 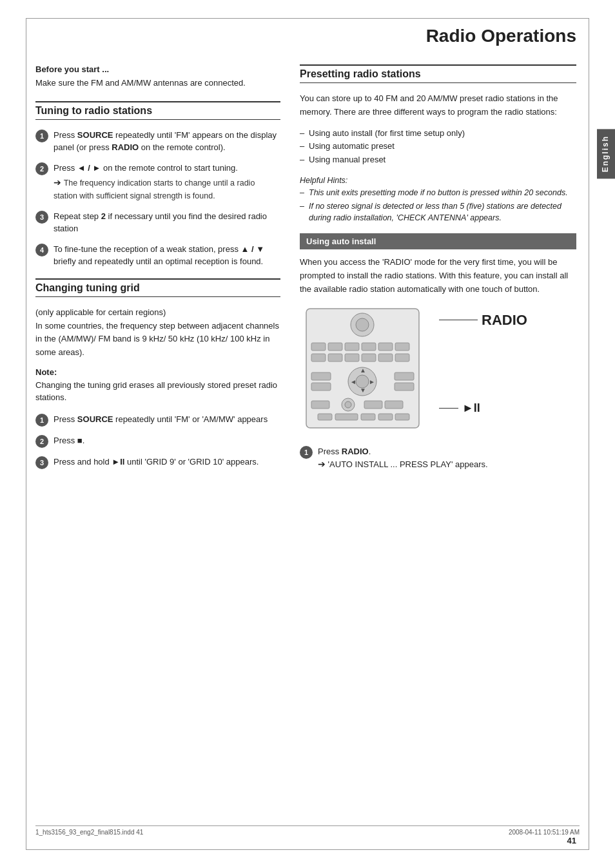 I want to click on step-1-text: Press SOURCE repeatedly until 'FM' appea…, so click(x=167, y=142).